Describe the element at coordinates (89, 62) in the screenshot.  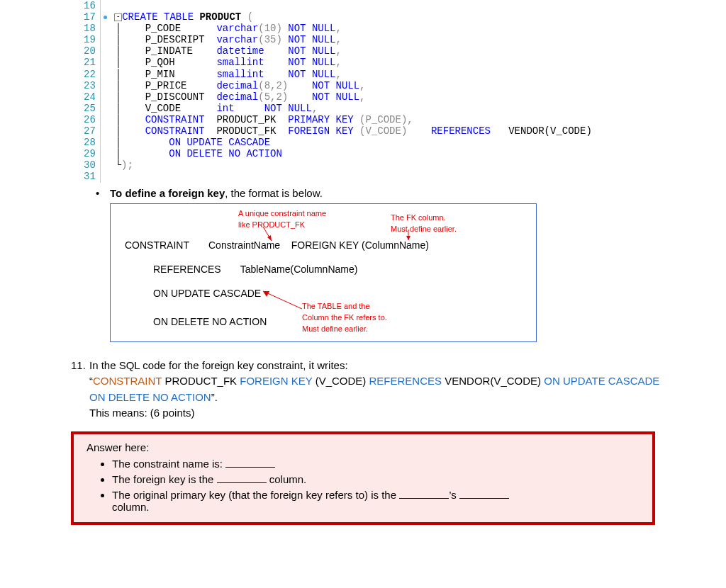
I see `line-number: 21` at that location.